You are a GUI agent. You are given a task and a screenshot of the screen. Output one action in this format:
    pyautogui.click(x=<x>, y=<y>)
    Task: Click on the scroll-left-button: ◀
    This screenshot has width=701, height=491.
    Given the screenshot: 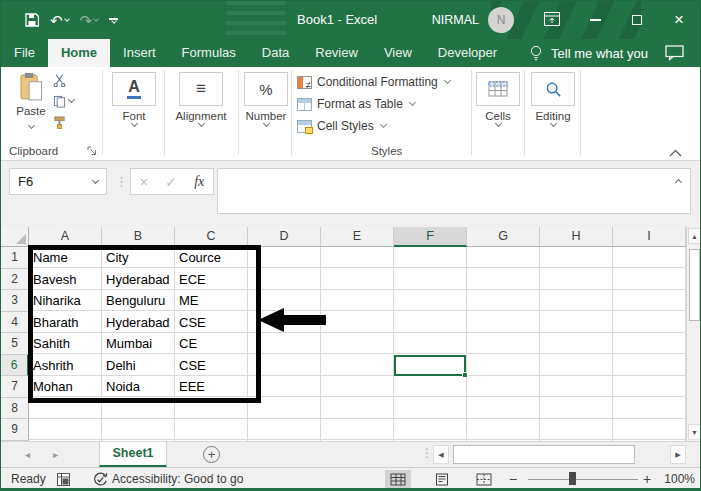 What is the action you would take?
    pyautogui.click(x=441, y=454)
    